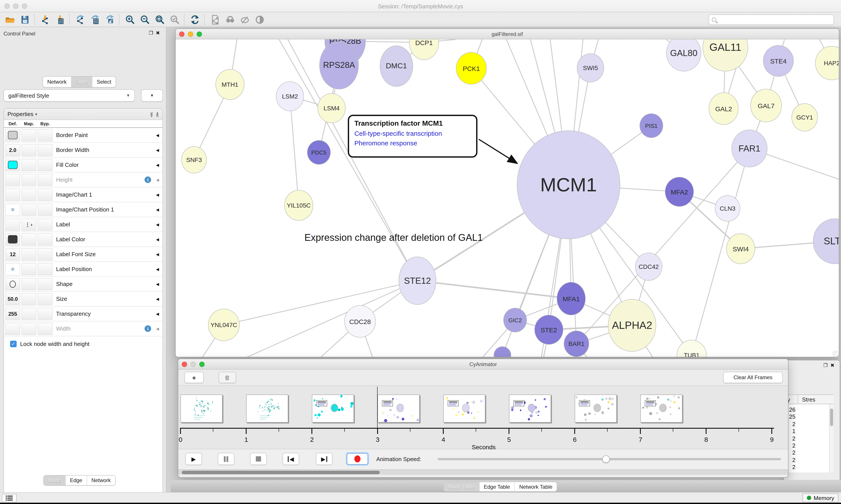 Image resolution: width=841 pixels, height=504 pixels. What do you see at coordinates (679, 192) in the screenshot?
I see `network-node-MFA2: MFA2` at bounding box center [679, 192].